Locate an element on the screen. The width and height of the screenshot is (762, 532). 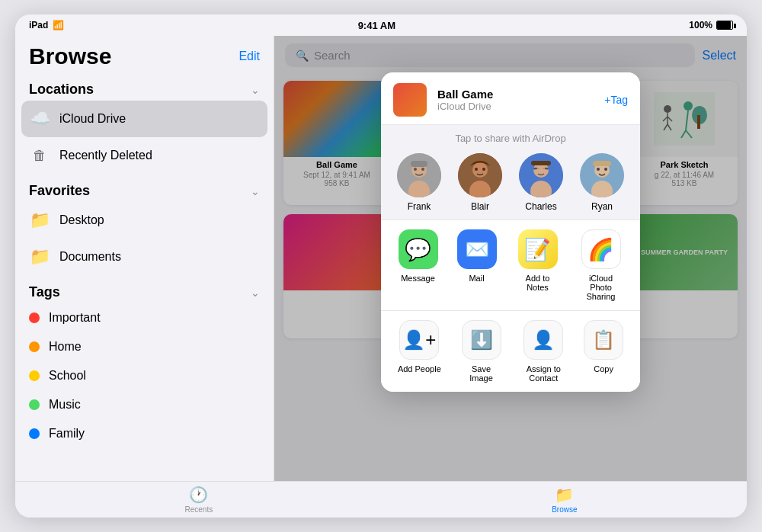
school-tag-dot is located at coordinates (34, 376).